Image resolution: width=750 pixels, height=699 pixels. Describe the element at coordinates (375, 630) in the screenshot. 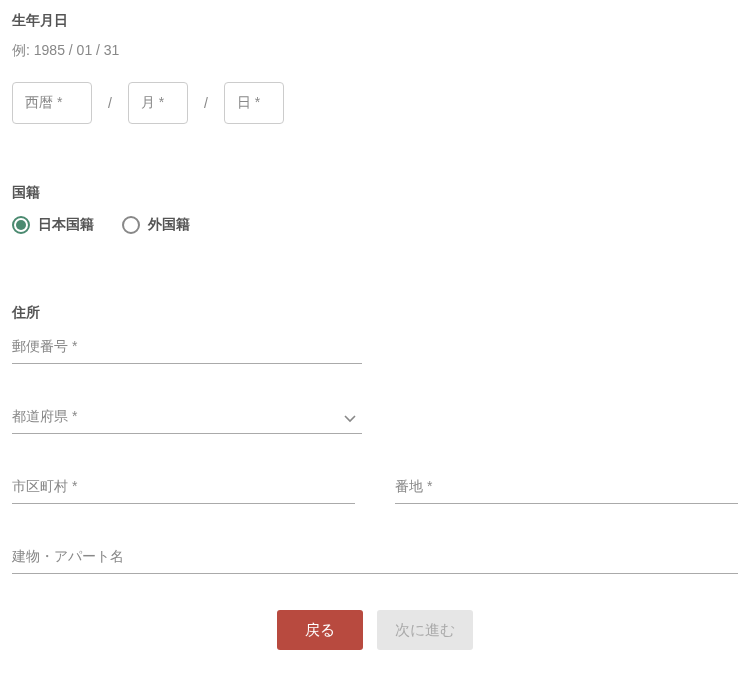

I see `button-row: 戻る 次に進む` at that location.